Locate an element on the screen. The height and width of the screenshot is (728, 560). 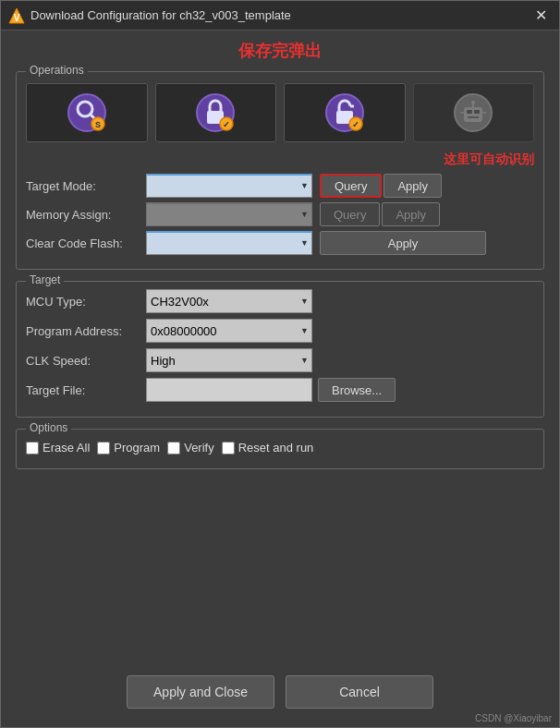
program-address-select: 0x08000000 is located at coordinates (229, 331).